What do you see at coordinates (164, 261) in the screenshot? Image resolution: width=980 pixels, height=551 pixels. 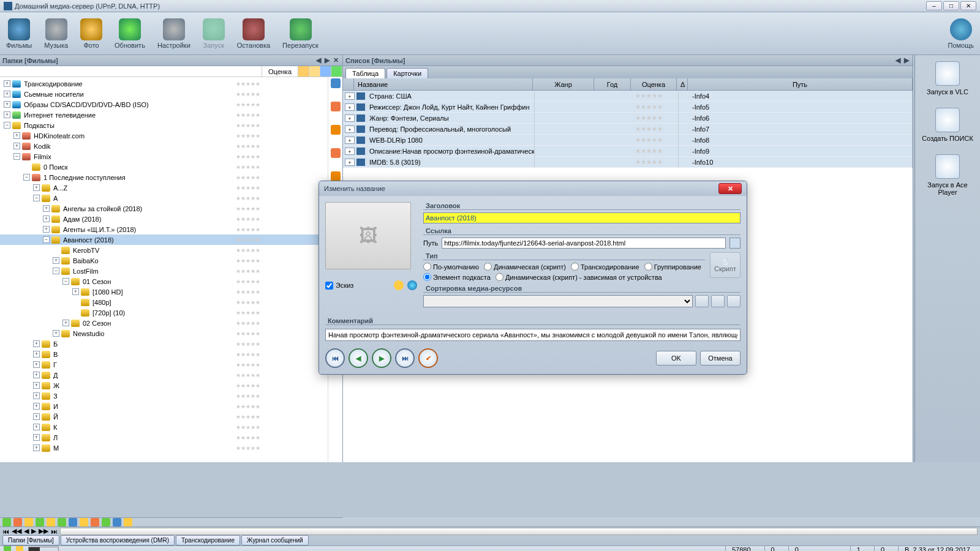 I see `tree-item: +BaibaKo★★★★★` at bounding box center [164, 261].